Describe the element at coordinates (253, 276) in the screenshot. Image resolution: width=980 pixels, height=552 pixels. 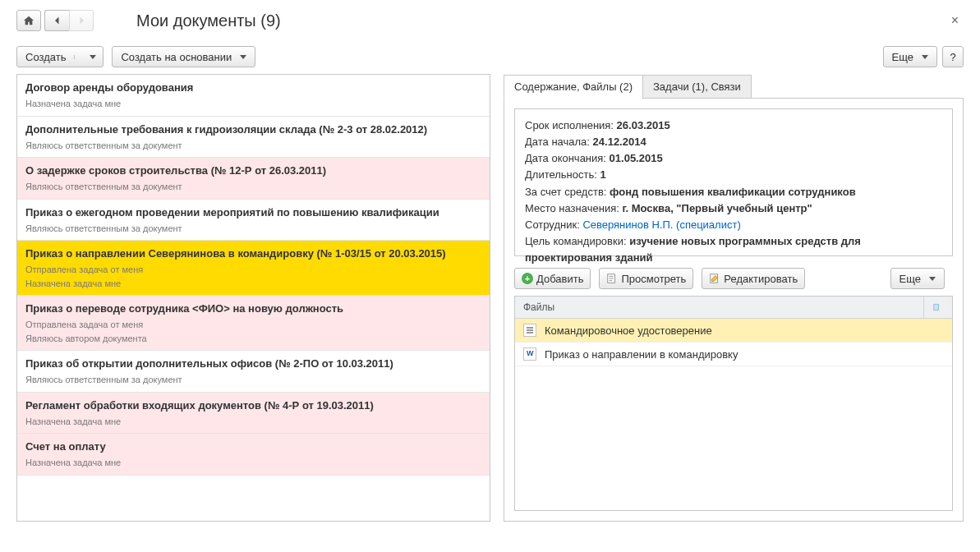
I see `document-subtitle: Отправлена задача от меняНазначена задач…` at that location.